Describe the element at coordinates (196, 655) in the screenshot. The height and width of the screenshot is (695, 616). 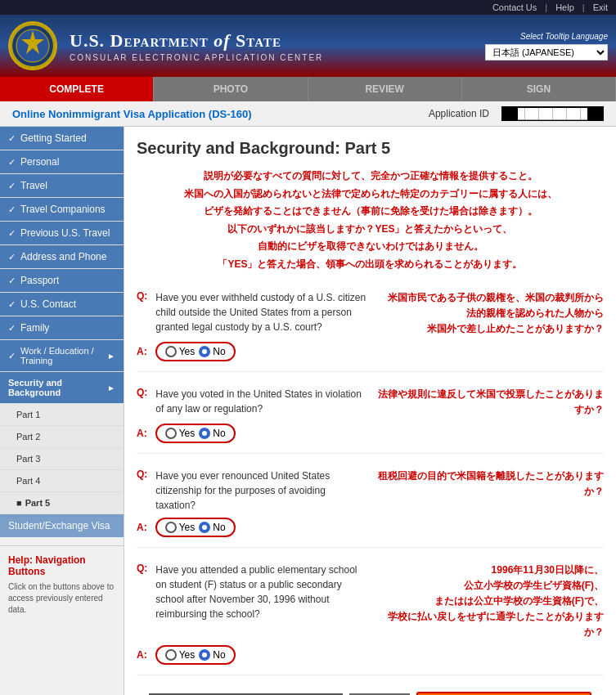
I see `q4-radio-group: Yes No` at that location.